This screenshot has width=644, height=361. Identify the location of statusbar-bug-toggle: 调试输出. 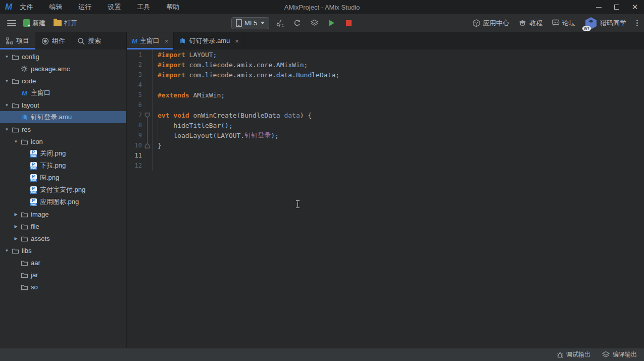
(574, 354).